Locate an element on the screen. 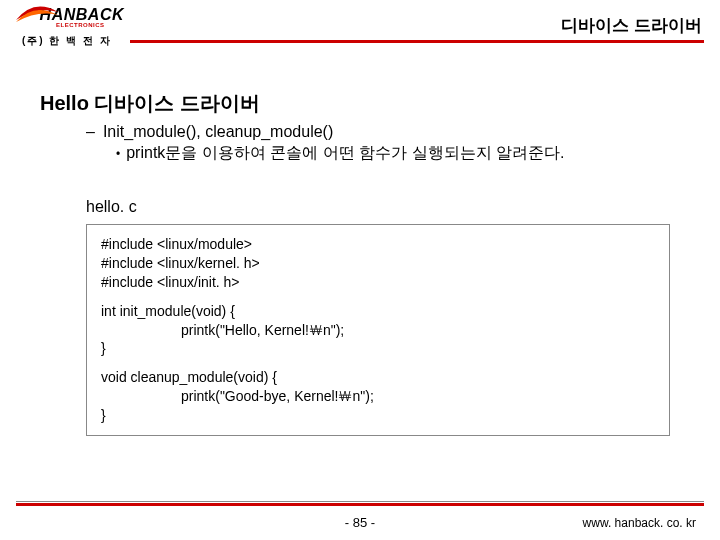 The height and width of the screenshot is (540, 720). code-line: #include <linux/module> is located at coordinates (378, 244).